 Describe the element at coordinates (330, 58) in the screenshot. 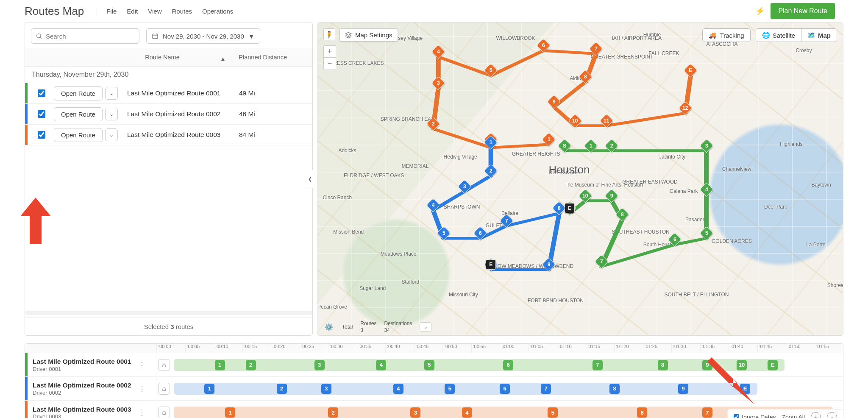

I see `map-zoom-controls: + −` at that location.